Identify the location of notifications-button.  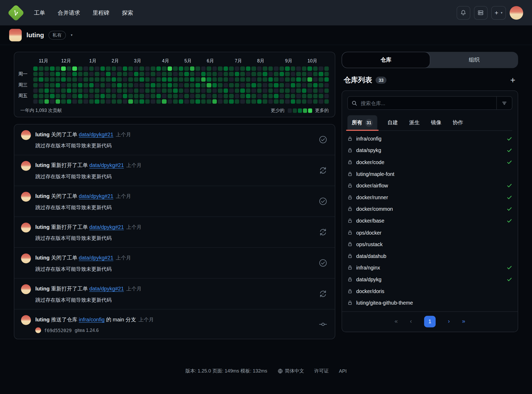
(463, 13).